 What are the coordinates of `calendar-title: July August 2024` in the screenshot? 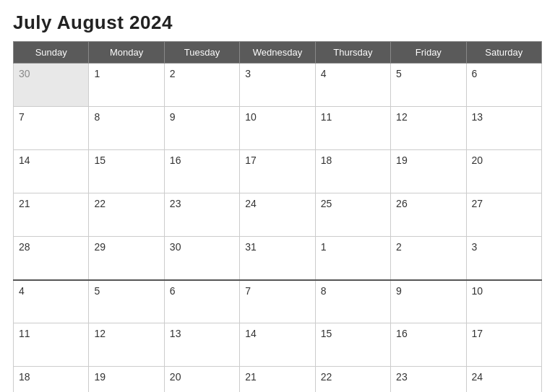 It's located at (278, 23).